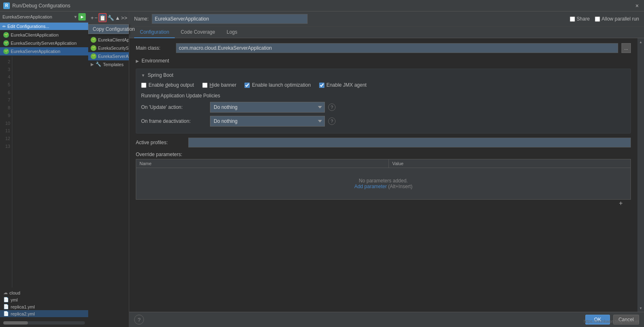 The image size is (644, 327). Describe the element at coordinates (583, 19) in the screenshot. I see `share-label: Share` at that location.